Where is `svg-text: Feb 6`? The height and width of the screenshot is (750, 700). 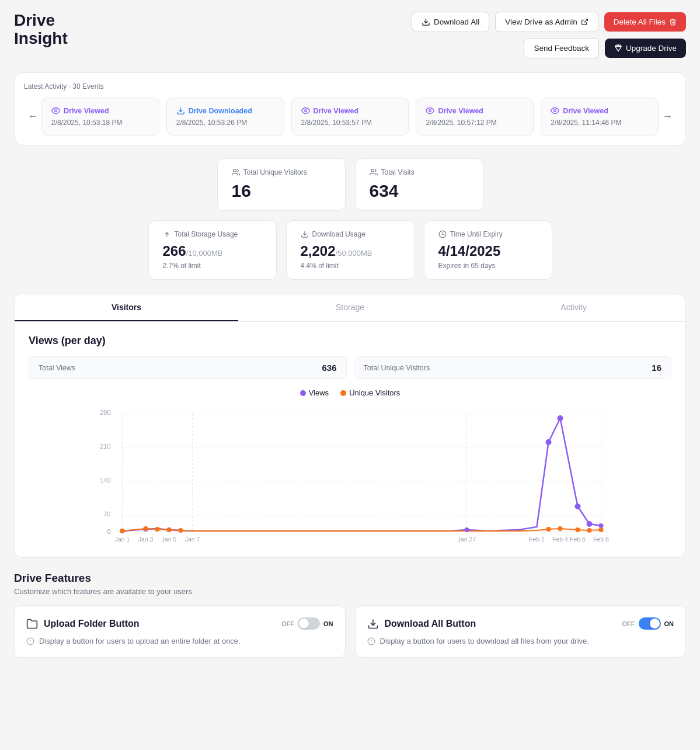
svg-text: Feb 6 is located at coordinates (578, 539).